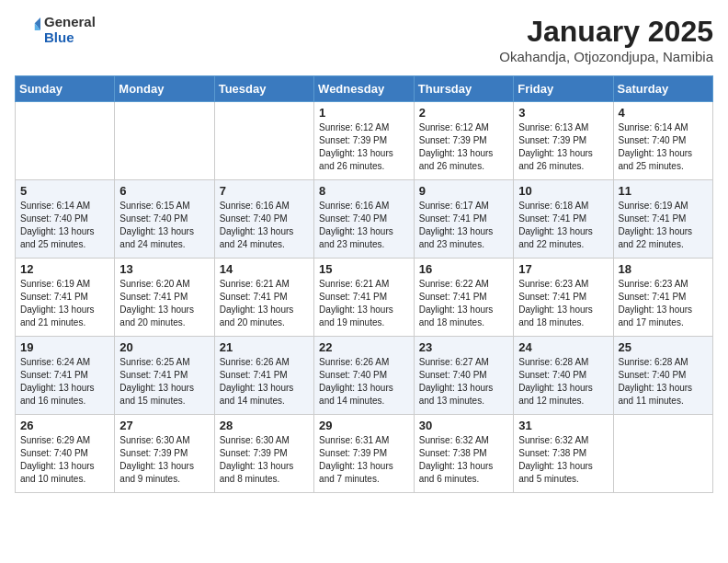 The height and width of the screenshot is (563, 728). Describe the element at coordinates (164, 425) in the screenshot. I see `day-number: 27` at that location.